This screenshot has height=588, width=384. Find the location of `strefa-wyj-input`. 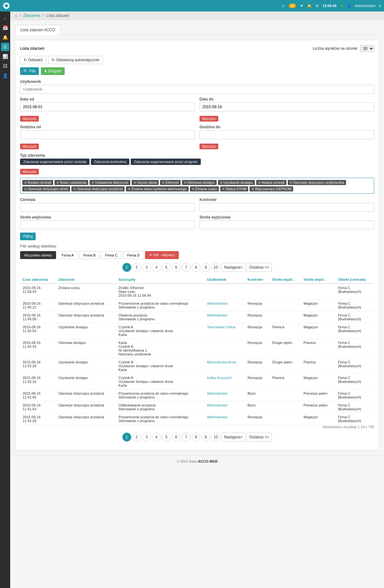

strefa-wyj-input is located at coordinates (287, 225).